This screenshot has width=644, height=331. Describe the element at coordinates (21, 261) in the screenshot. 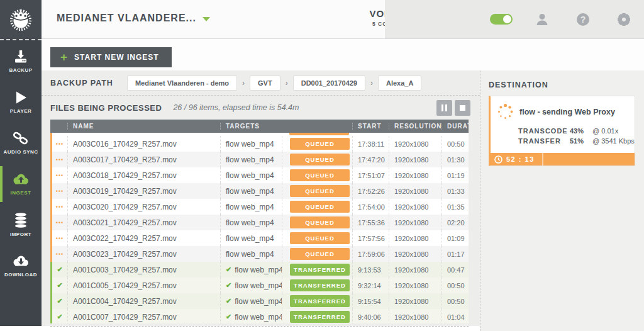

I see `cloud-download-icon` at that location.